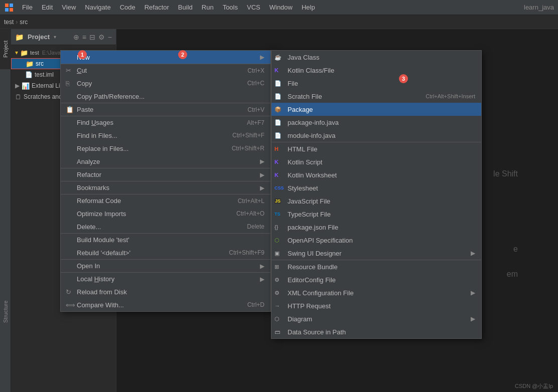 The height and width of the screenshot is (392, 558). What do you see at coordinates (376, 175) in the screenshot?
I see `sub-item-kotlin-worksheet: K Kotlin Worksheet` at bounding box center [376, 175].